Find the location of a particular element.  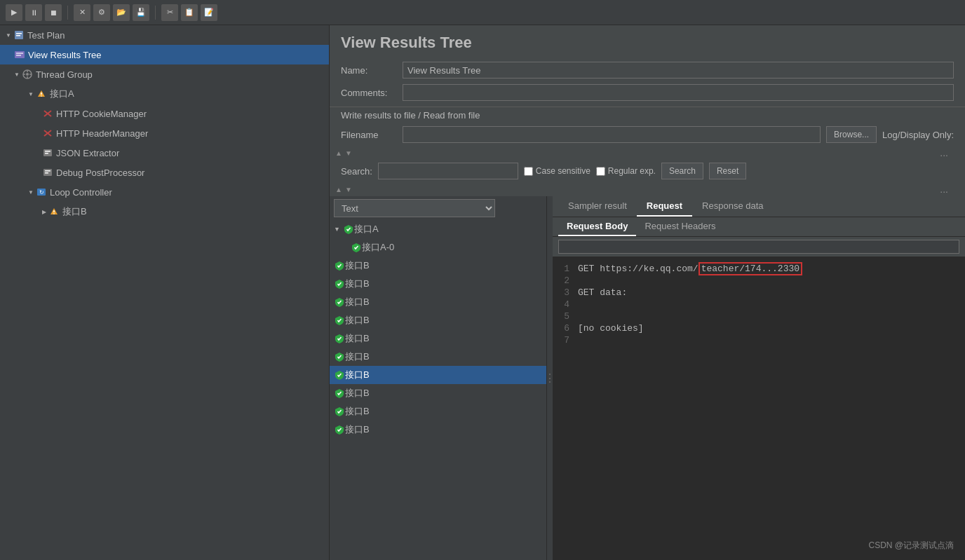

toolbar-icon-open: 📂 is located at coordinates (121, 13).